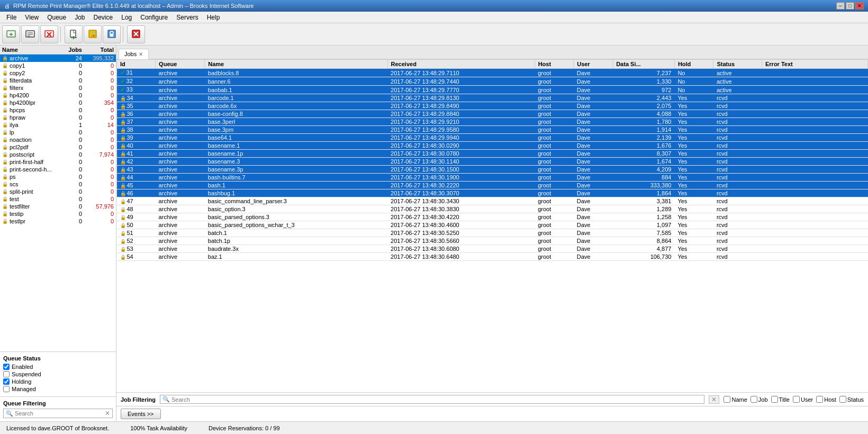  I want to click on managed-checkbox-row: Managed, so click(58, 389).